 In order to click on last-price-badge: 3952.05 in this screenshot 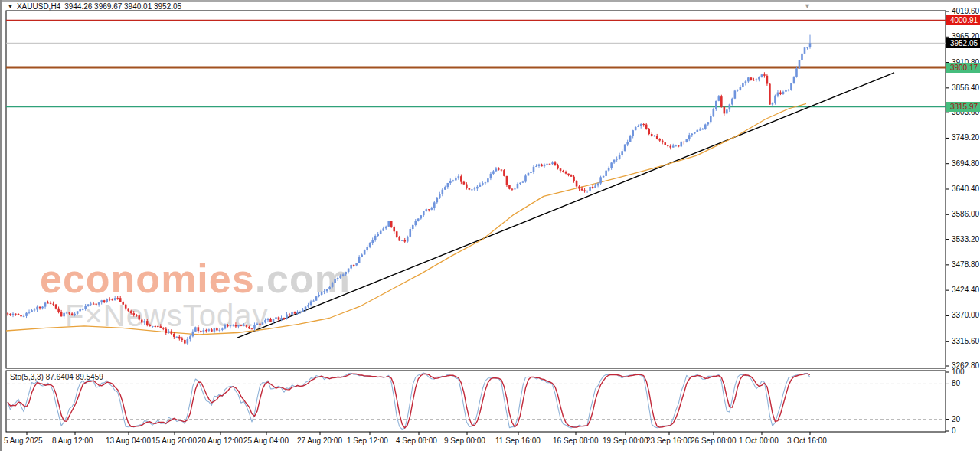, I will do `click(963, 43)`.